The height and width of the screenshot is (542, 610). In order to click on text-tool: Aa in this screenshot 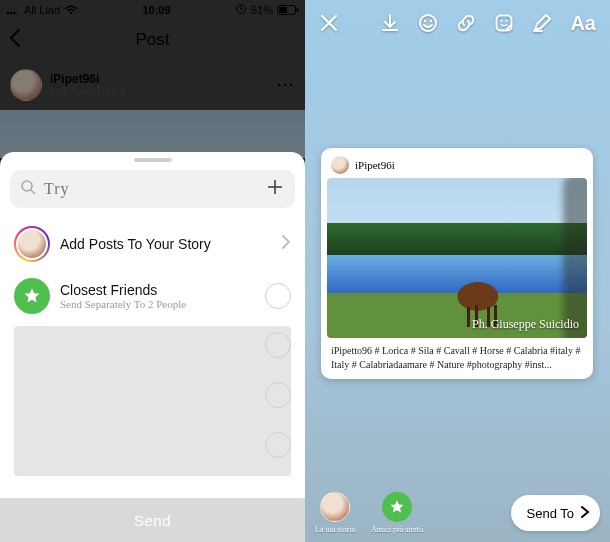, I will do `click(583, 24)`.